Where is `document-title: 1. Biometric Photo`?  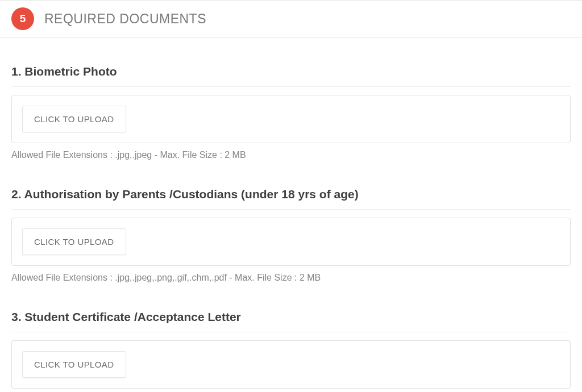
document-title: 1. Biometric Photo is located at coordinates (291, 72).